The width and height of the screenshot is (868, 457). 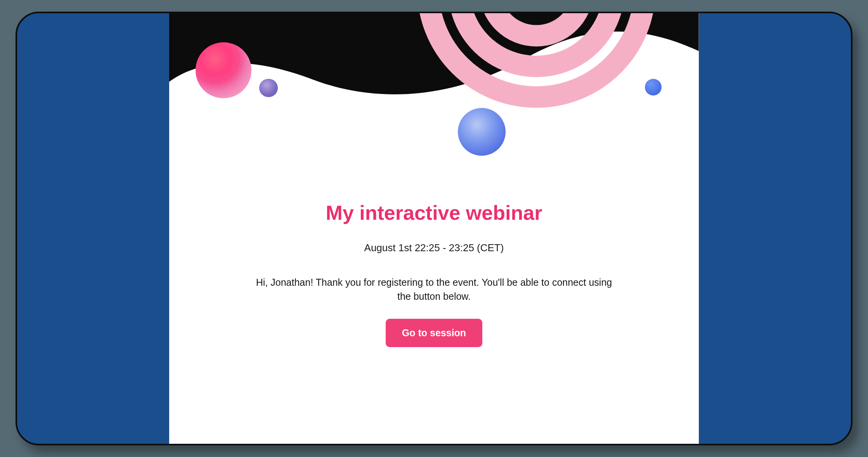 I want to click on pink-circle-icon, so click(x=223, y=70).